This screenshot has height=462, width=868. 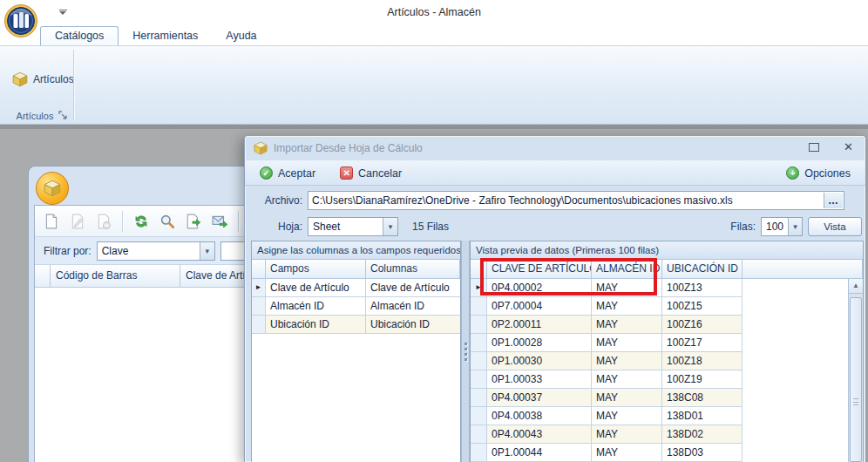 What do you see at coordinates (356, 324) in the screenshot?
I see `table-row: Ubicación IDUbicación ID` at bounding box center [356, 324].